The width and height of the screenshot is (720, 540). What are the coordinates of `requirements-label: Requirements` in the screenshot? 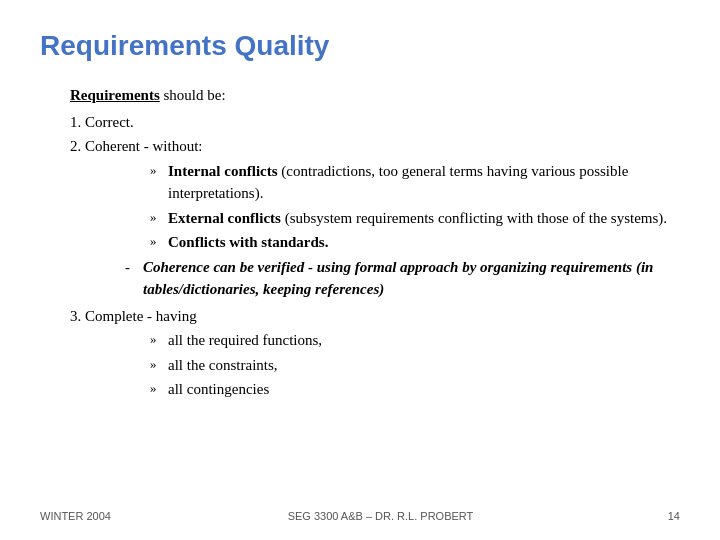 It's located at (115, 95).